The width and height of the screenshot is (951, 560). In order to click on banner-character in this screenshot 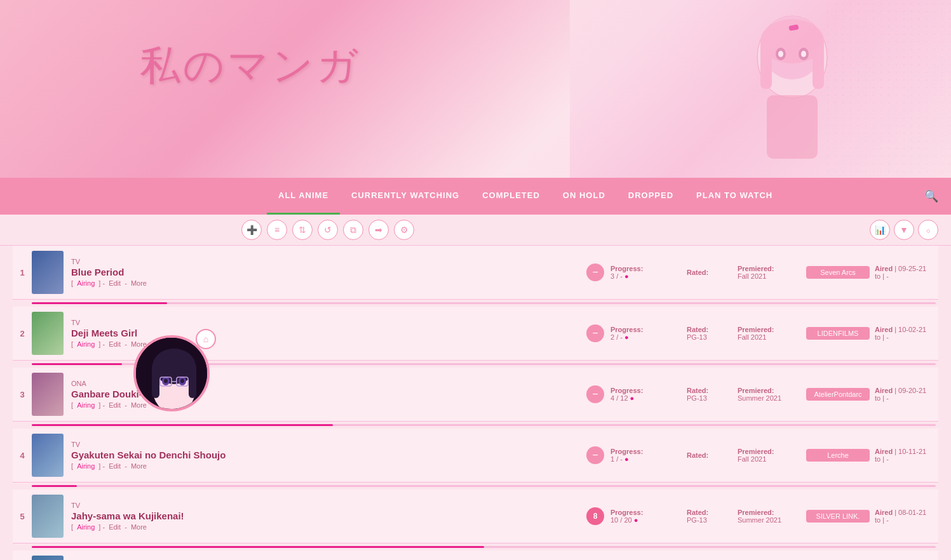, I will do `click(792, 89)`.